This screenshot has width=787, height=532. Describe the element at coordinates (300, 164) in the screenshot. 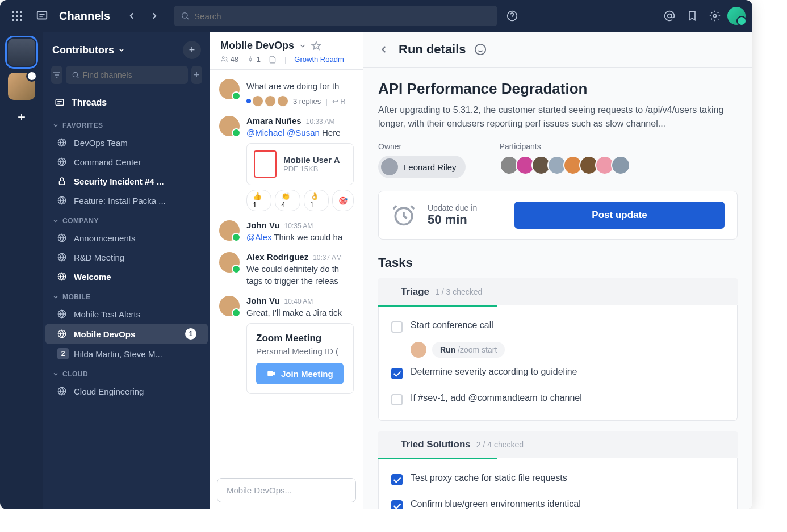

I see `attachment: Mobile User APDF 15KB` at that location.